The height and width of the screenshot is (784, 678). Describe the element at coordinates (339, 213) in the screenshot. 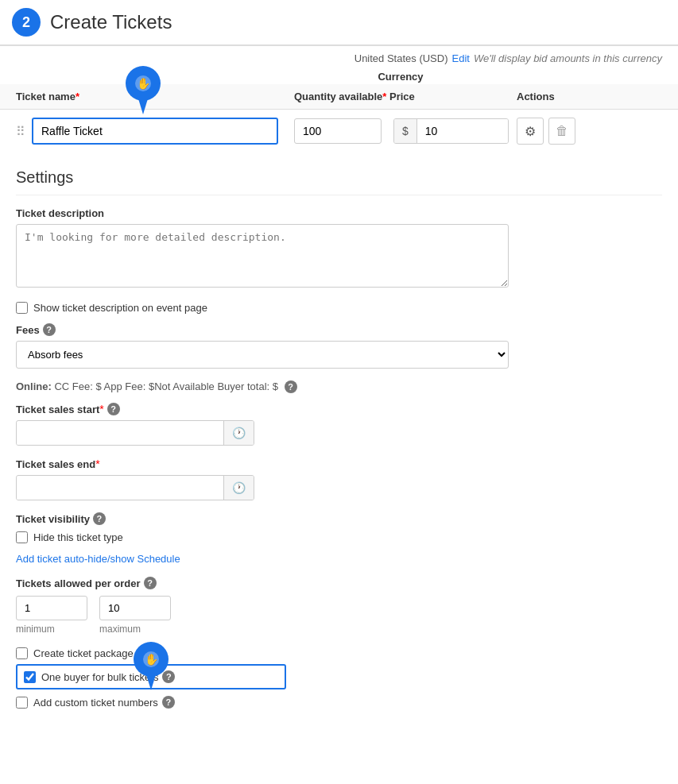

I see `ticket-description-label: Ticket description` at that location.